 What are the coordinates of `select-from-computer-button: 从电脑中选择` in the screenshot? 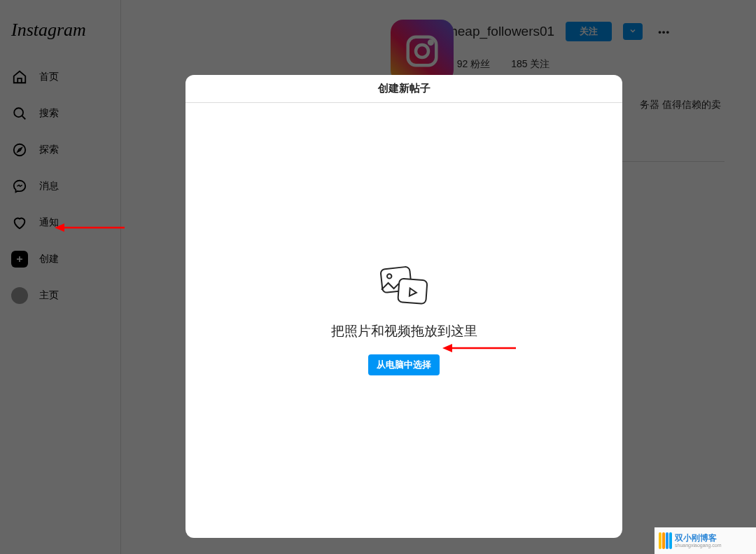 It's located at (404, 365).